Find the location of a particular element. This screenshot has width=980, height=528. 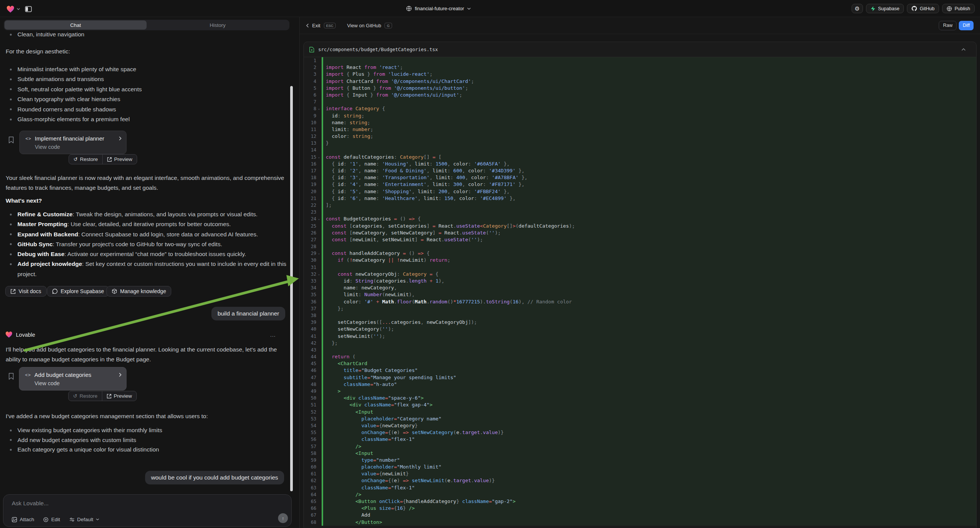

code-line: 48 className="h-auto" is located at coordinates (640, 385).